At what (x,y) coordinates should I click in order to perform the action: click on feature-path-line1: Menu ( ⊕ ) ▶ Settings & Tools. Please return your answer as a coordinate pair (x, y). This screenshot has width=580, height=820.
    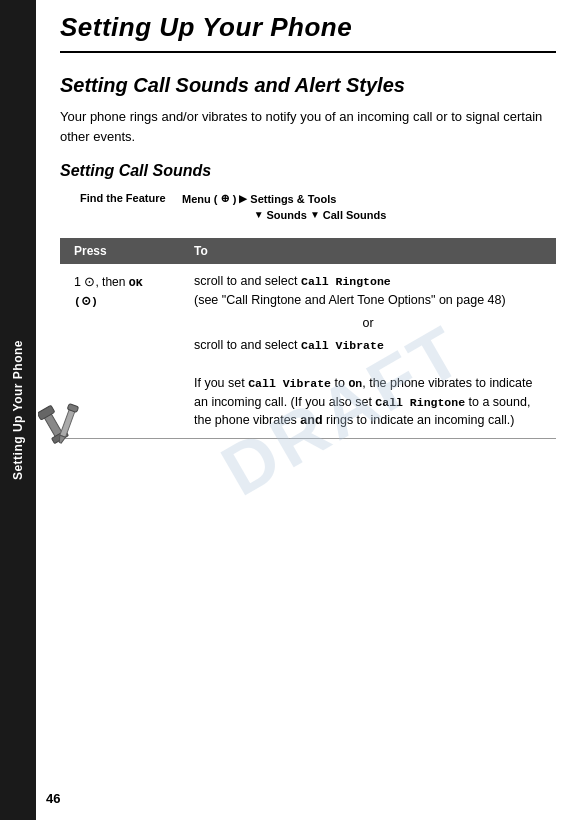
    Looking at the image, I should click on (284, 198).